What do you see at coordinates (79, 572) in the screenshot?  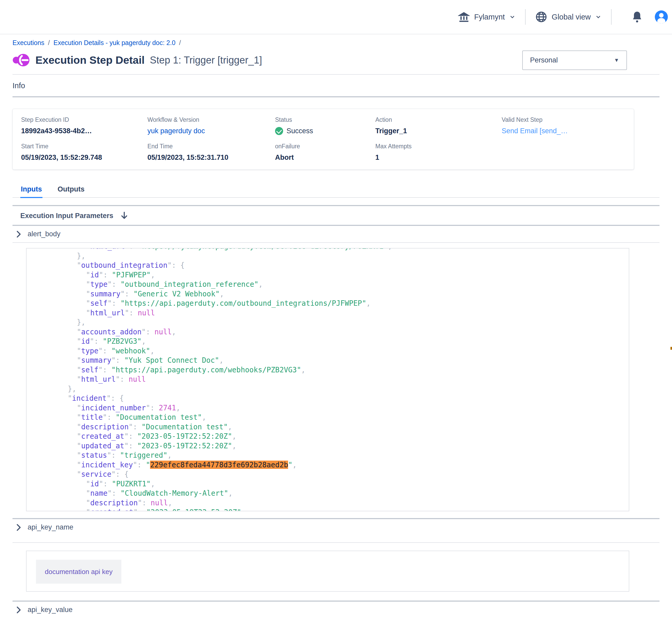 I see `api-key-name-chip: documentation api key` at bounding box center [79, 572].